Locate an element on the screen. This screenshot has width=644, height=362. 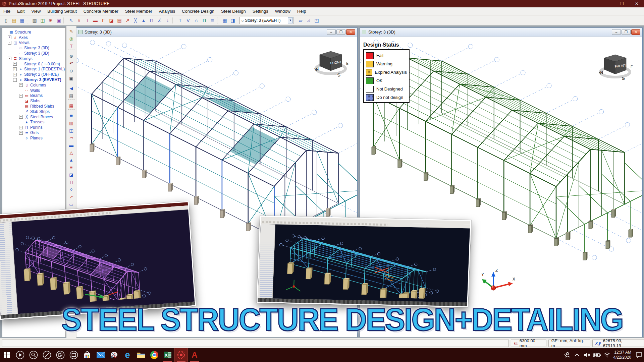
tree-item: + # Axes is located at coordinates (34, 38).